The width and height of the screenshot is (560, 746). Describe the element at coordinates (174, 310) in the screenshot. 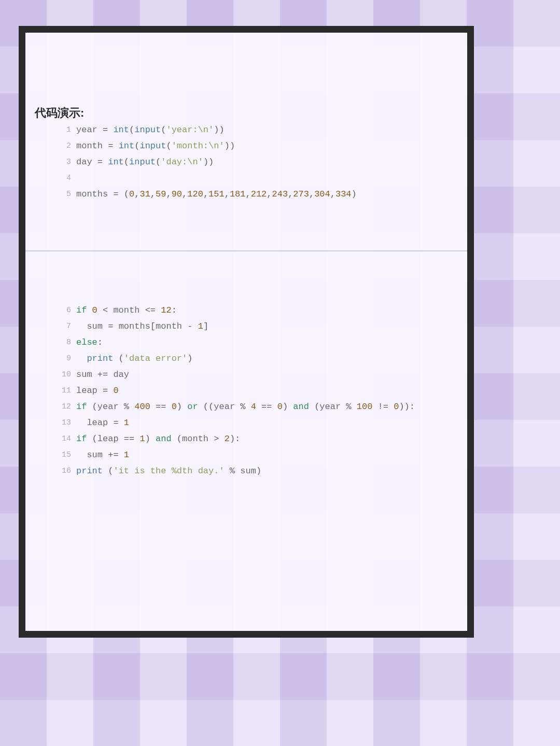

I see `token-punc: :` at that location.